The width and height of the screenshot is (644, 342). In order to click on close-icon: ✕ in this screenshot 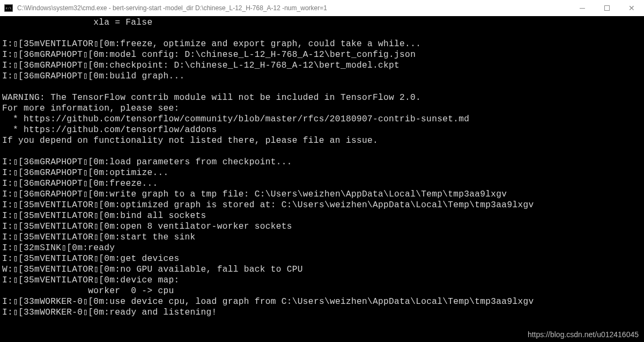, I will do `click(632, 8)`.